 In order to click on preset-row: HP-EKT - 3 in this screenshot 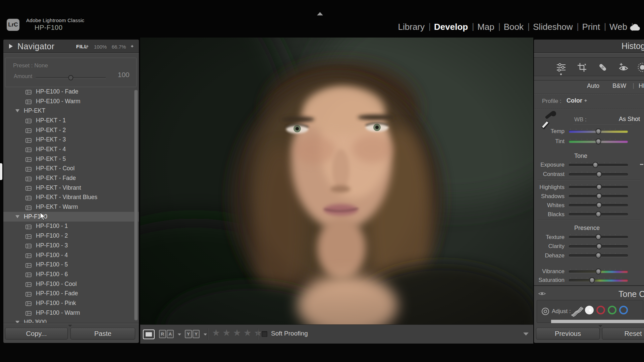, I will do `click(71, 139)`.